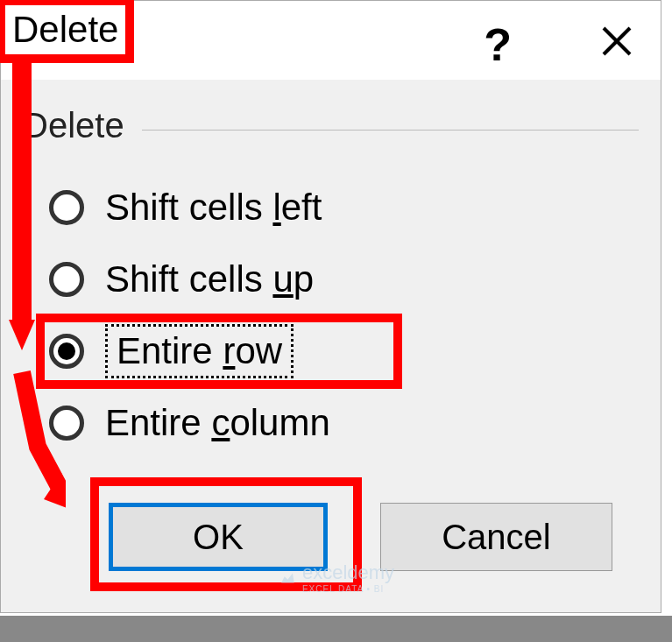 The height and width of the screenshot is (642, 672). Describe the element at coordinates (349, 589) in the screenshot. I see `watermark-sub: EXCEL DATA • BI` at that location.